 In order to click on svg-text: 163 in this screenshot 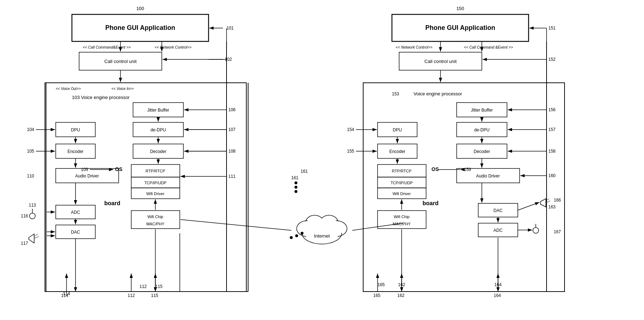, I will do `click(552, 207)`.